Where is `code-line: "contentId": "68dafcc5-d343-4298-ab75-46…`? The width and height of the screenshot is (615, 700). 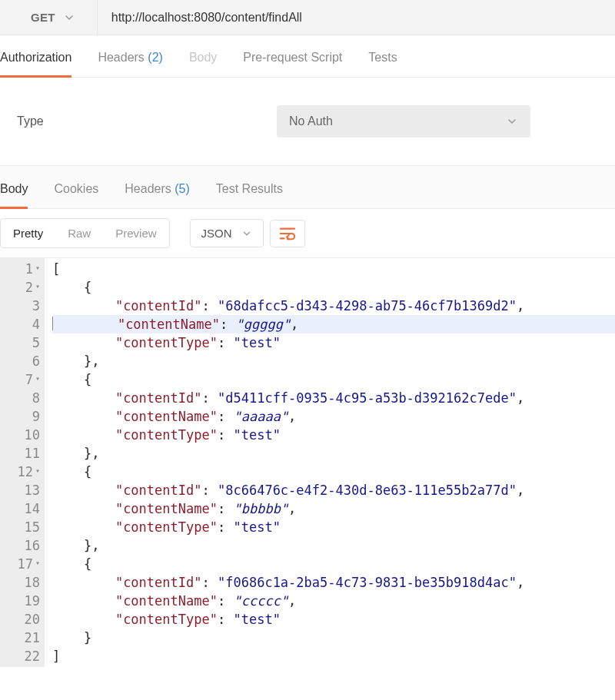 code-line: "contentId": "68dafcc5-d343-4298-ab75-46… is located at coordinates (334, 306).